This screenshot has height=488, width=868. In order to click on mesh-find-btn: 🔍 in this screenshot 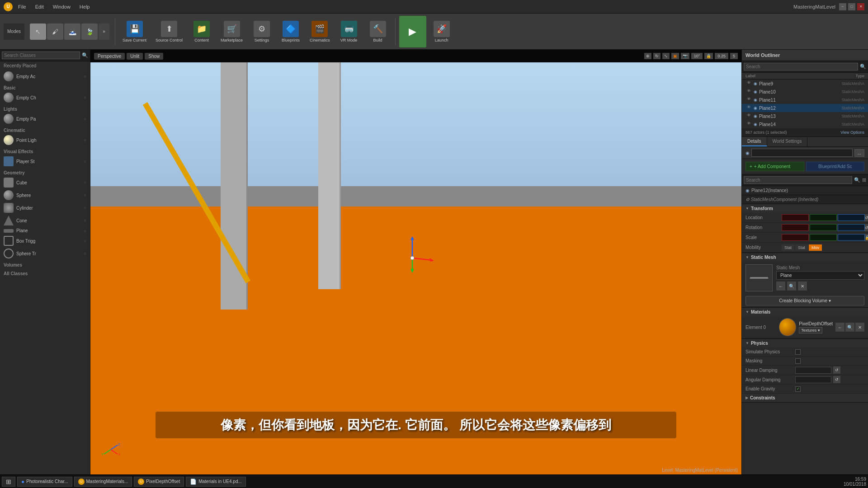, I will do `click(792, 286)`.